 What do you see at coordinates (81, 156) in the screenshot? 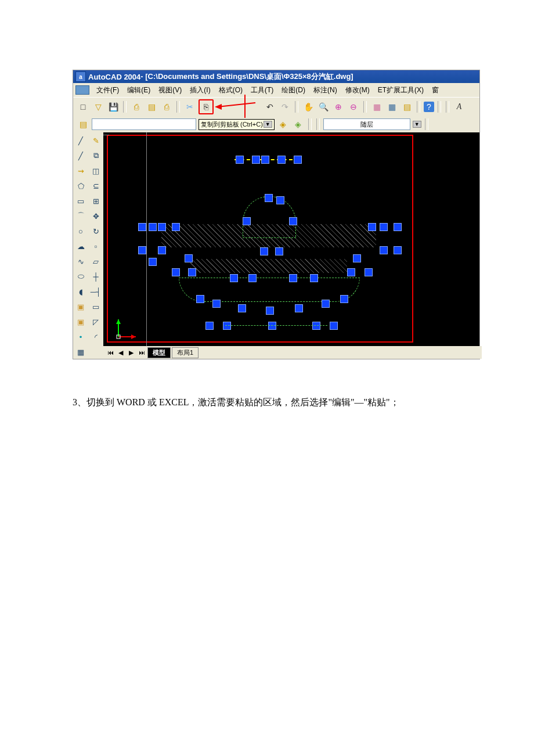
I see `xline-icon: ╱` at bounding box center [81, 156].